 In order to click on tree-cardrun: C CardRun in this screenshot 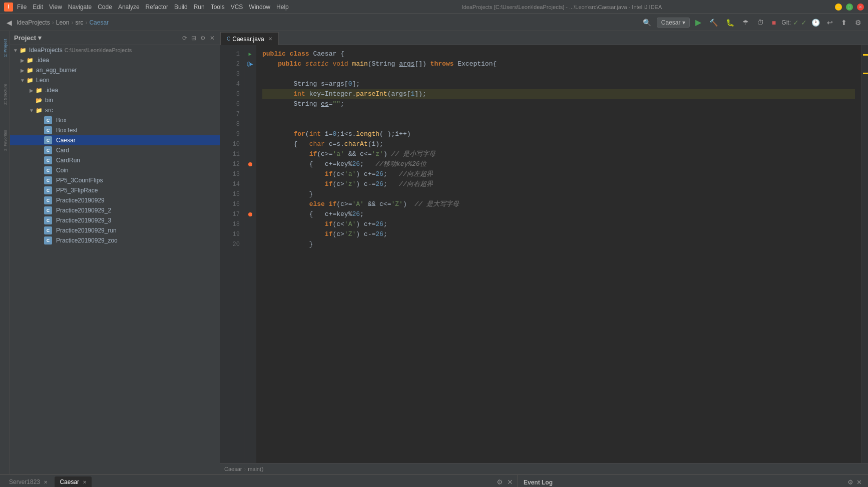, I will do `click(115, 160)`.